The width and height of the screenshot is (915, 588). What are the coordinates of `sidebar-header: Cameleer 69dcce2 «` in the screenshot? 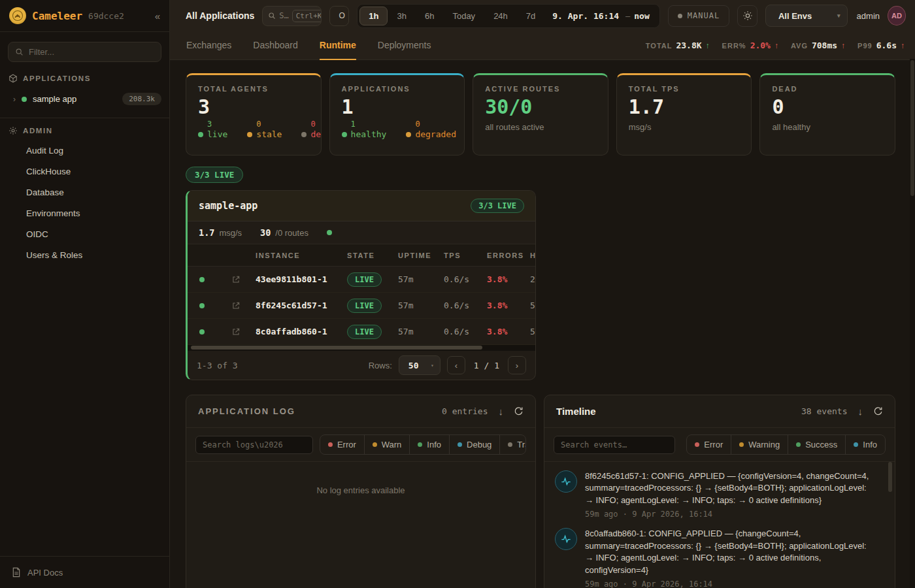 It's located at (85, 16).